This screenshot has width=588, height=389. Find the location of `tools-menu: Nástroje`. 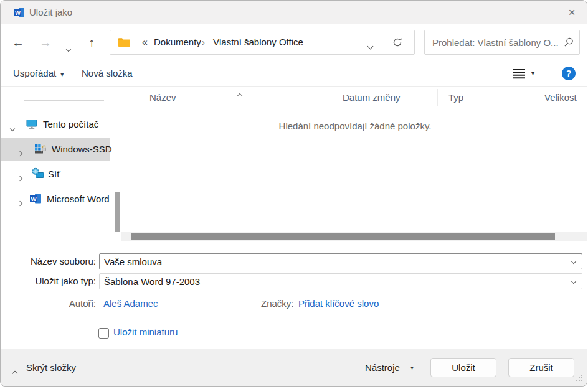

tools-menu: Nástroje is located at coordinates (382, 368).